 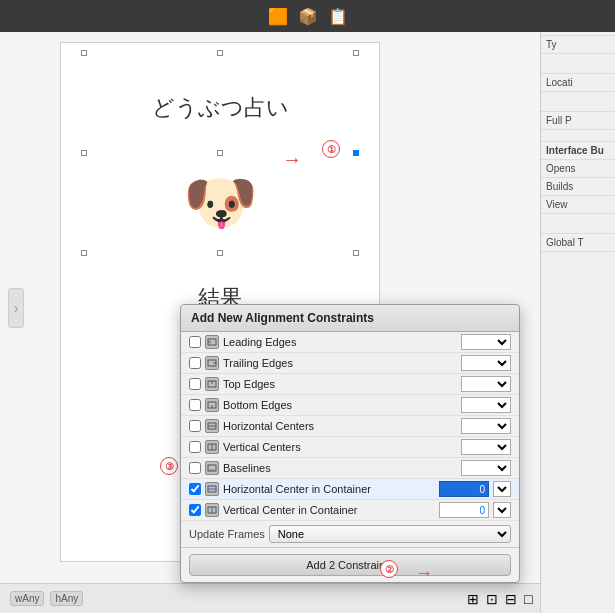 What do you see at coordinates (340, 468) in the screenshot?
I see `baselines-label: Baselines` at bounding box center [340, 468].